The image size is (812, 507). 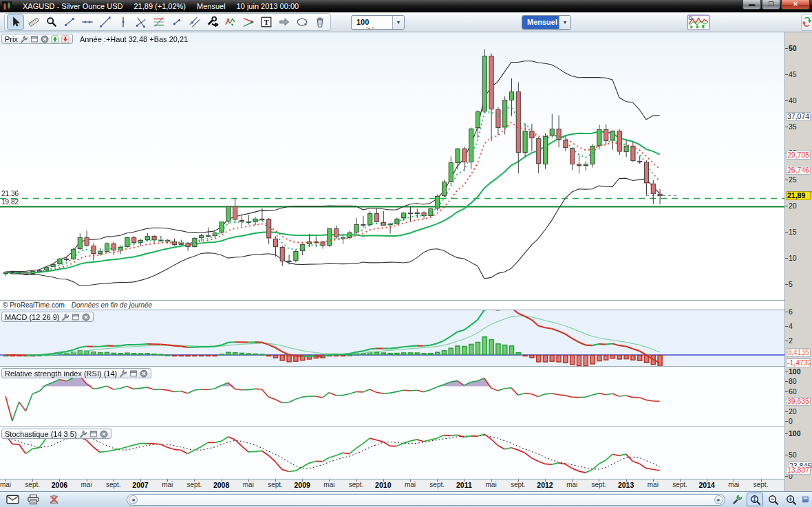 I want to click on vertical-line-tool, so click(x=122, y=22).